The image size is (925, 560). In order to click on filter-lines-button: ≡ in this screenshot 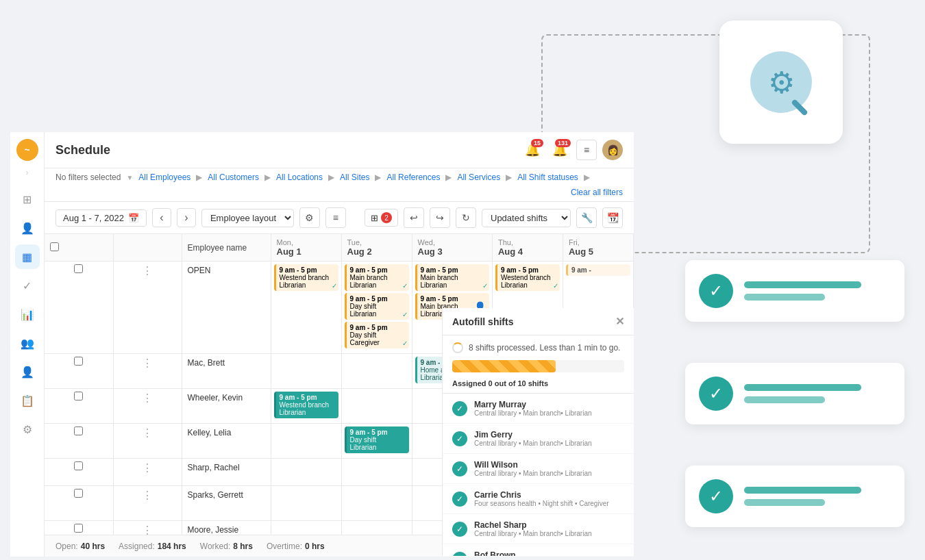, I will do `click(336, 218)`.